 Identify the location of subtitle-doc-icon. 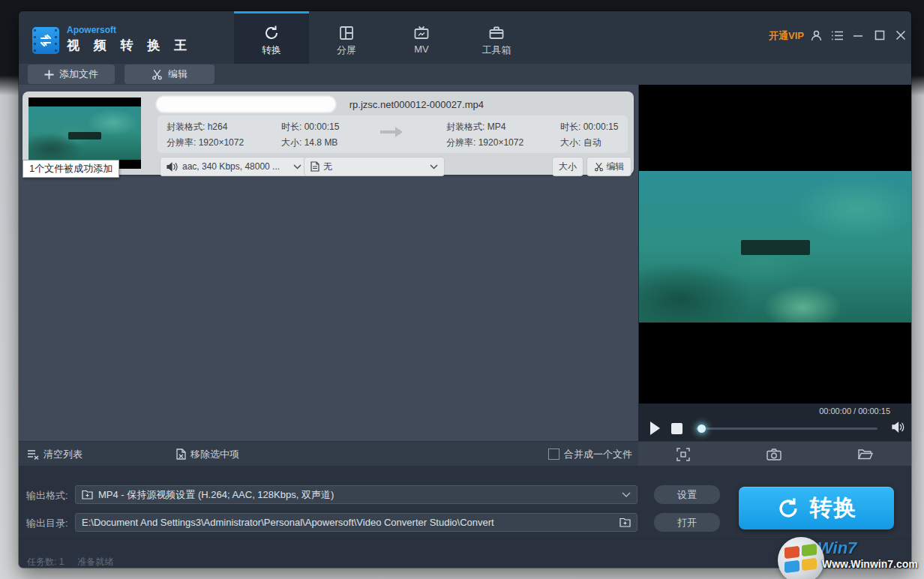
(315, 166).